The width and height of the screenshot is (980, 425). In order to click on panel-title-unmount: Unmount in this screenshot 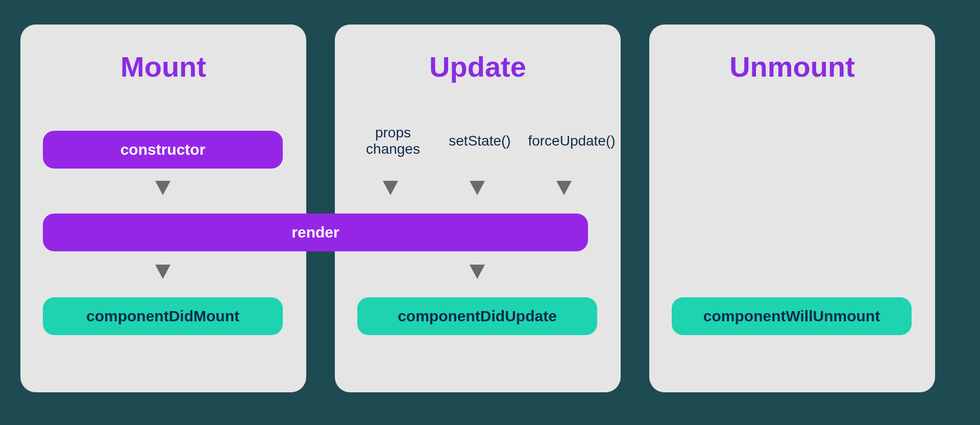, I will do `click(792, 66)`.